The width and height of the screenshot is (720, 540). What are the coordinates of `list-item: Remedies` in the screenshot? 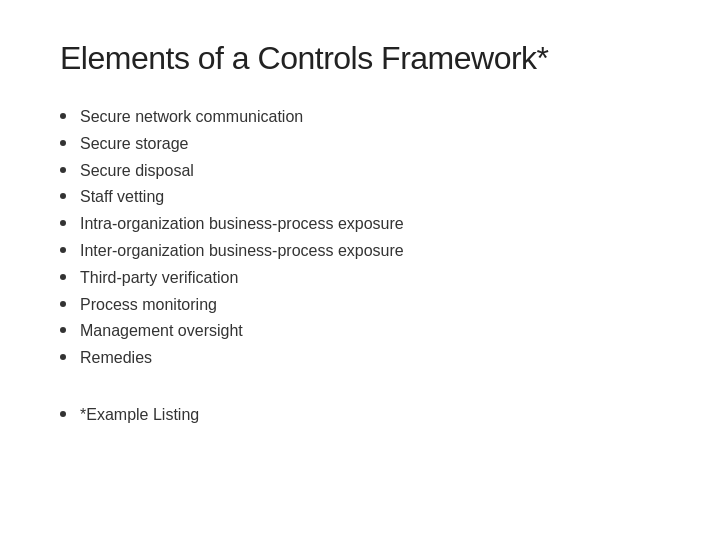 It's located at (360, 358).